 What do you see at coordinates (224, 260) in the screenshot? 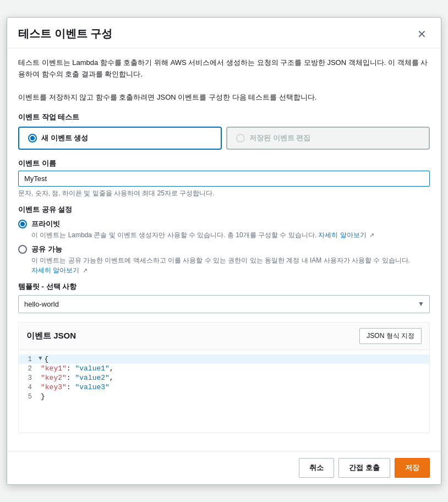
I see `shared-option: 공유 가능 이 이벤트는 공유 가능한 이벤트에 액세스하고 이를 사용할 수 …` at bounding box center [224, 260].